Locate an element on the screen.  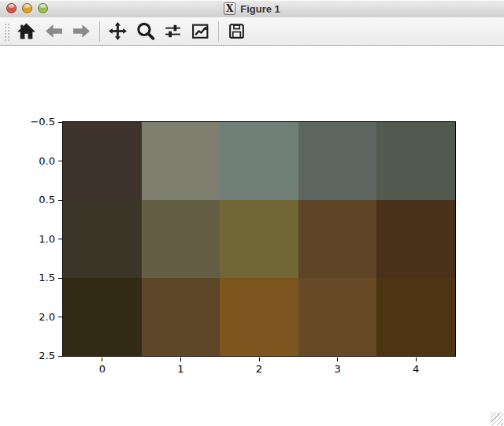
titlebar: X Figure 1 is located at coordinates (252, 9).